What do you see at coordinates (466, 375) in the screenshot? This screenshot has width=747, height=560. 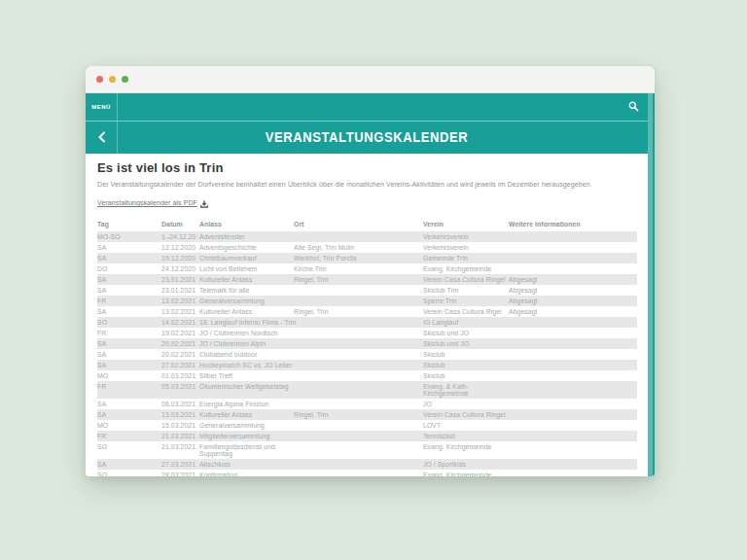 I see `cell-verein: Skiclub` at bounding box center [466, 375].